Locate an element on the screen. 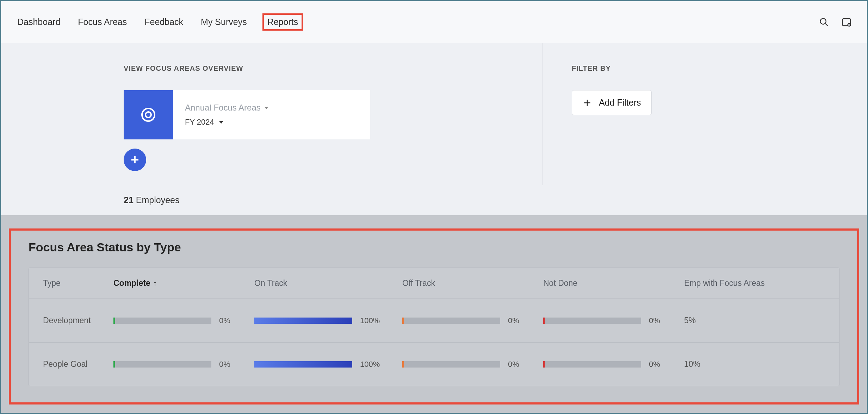  nav-reports: Reports is located at coordinates (283, 22).